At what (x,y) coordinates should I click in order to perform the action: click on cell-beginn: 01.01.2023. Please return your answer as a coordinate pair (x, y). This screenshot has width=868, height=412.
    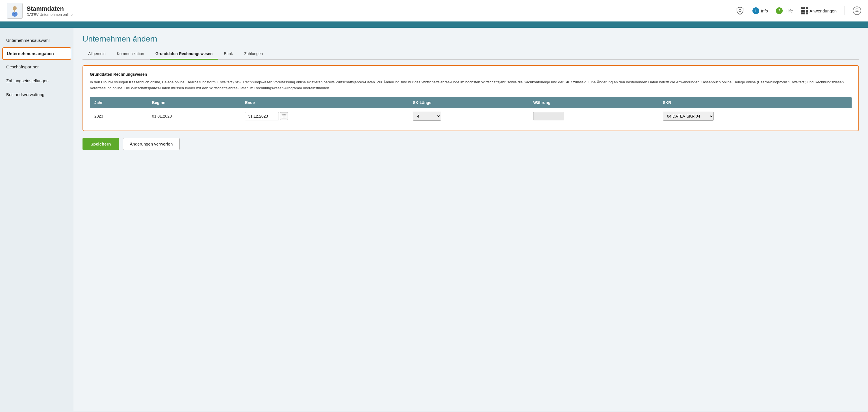
    Looking at the image, I should click on (194, 116).